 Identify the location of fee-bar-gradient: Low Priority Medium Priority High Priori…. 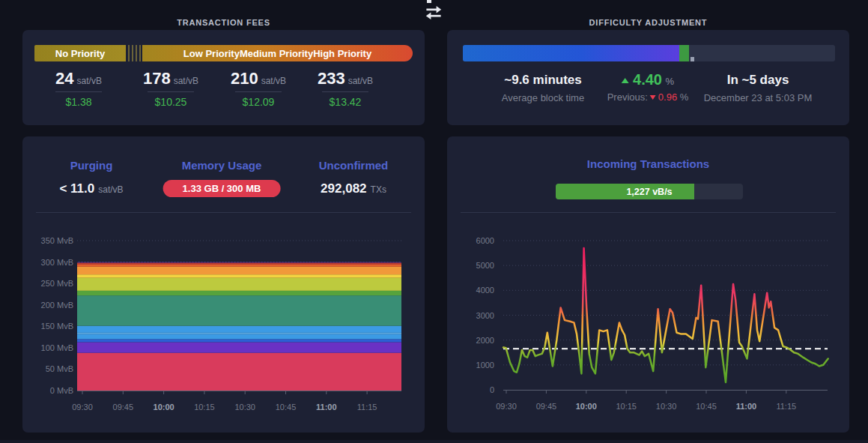
(277, 53).